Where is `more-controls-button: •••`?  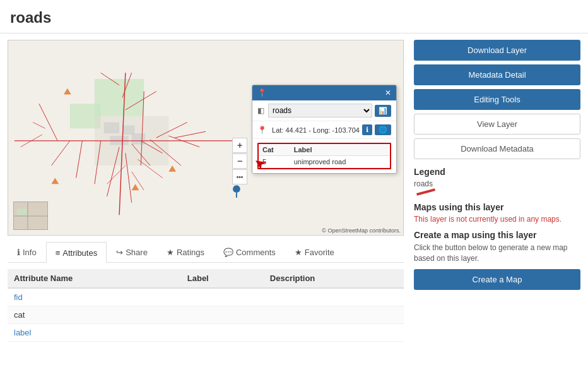 more-controls-button: ••• is located at coordinates (240, 177).